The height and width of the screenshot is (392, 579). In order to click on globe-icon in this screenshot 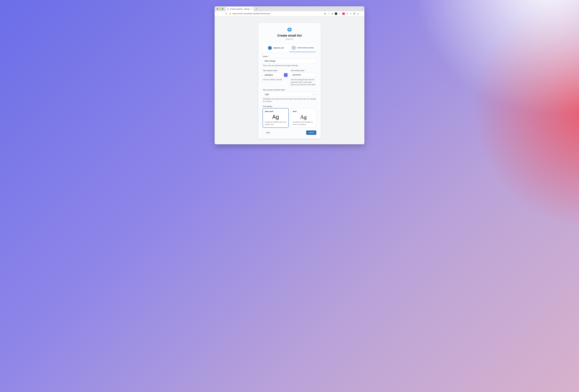, I will do `click(228, 9)`.